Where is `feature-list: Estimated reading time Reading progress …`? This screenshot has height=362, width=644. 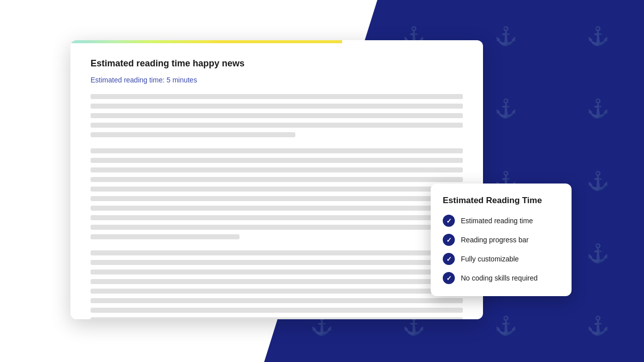 feature-list: Estimated reading time Reading progress … is located at coordinates (501, 249).